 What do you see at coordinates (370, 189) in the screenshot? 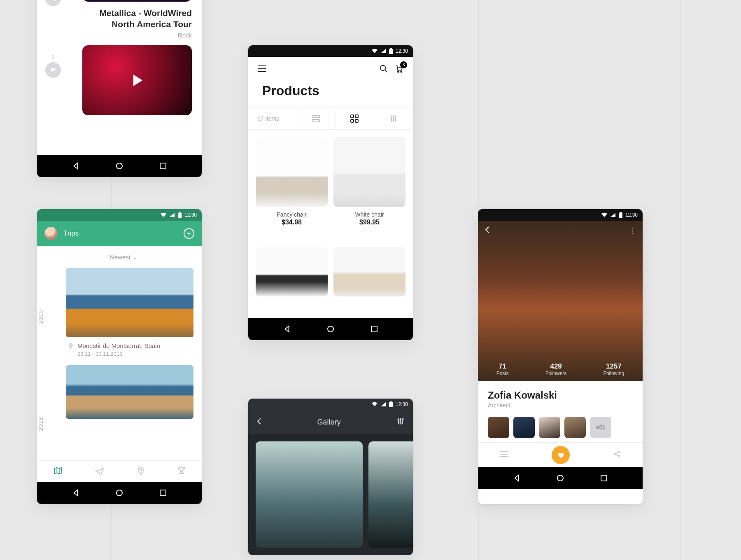
I see `product-card: White chair $99.95` at bounding box center [370, 189].